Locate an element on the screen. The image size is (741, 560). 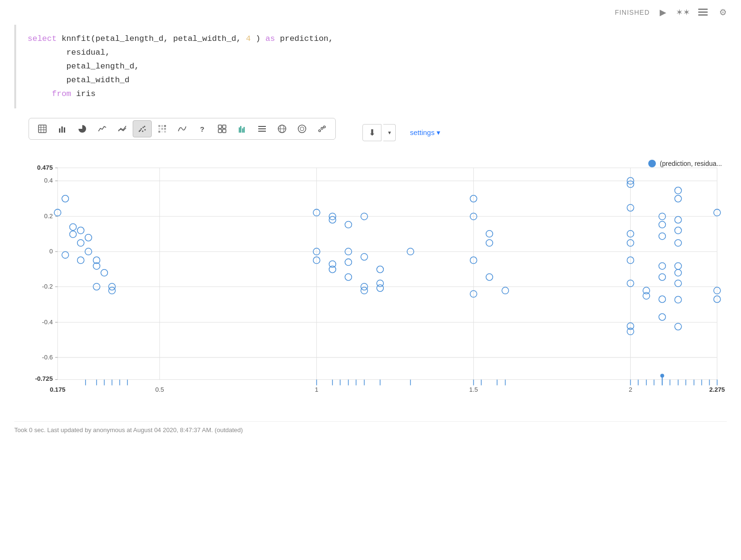
pie-chart-button is located at coordinates (82, 129).